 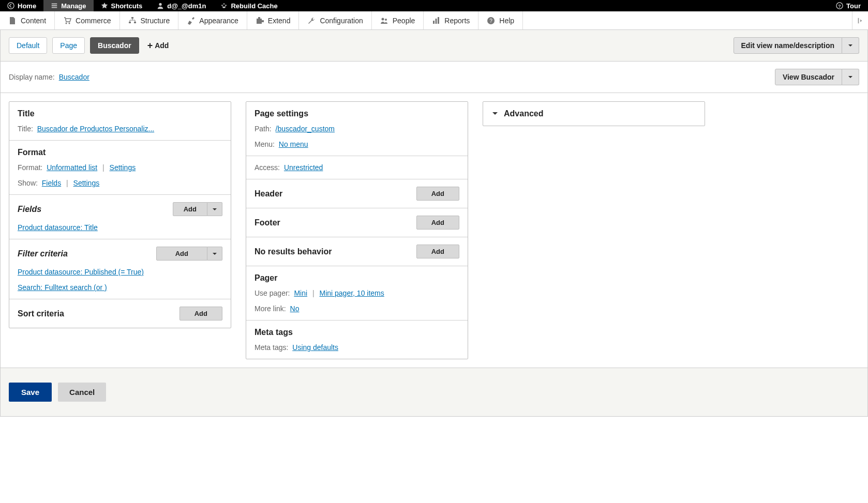 What do you see at coordinates (436, 21) in the screenshot?
I see `chart-icon` at bounding box center [436, 21].